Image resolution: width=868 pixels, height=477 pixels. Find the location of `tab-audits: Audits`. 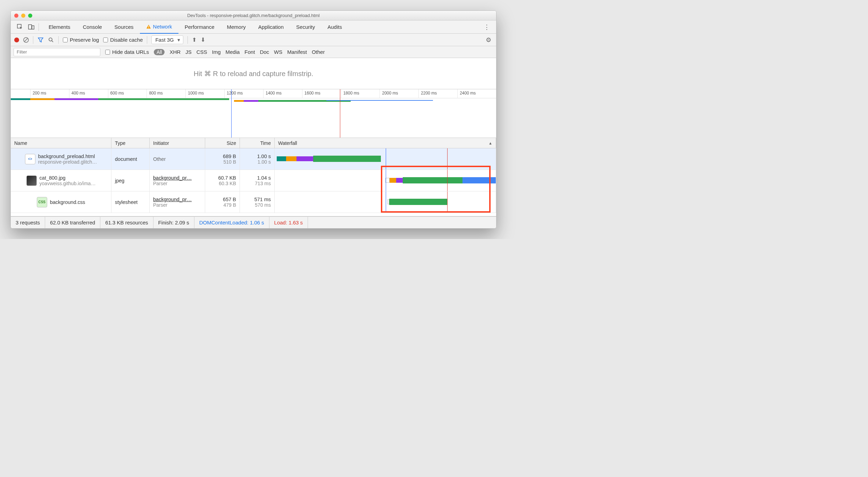

tab-audits: Audits is located at coordinates (335, 27).